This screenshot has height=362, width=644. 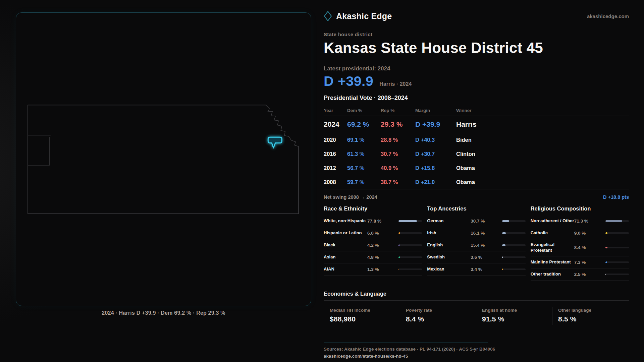 I want to click on vote-rep-pct: 29.3 %, so click(x=398, y=124).